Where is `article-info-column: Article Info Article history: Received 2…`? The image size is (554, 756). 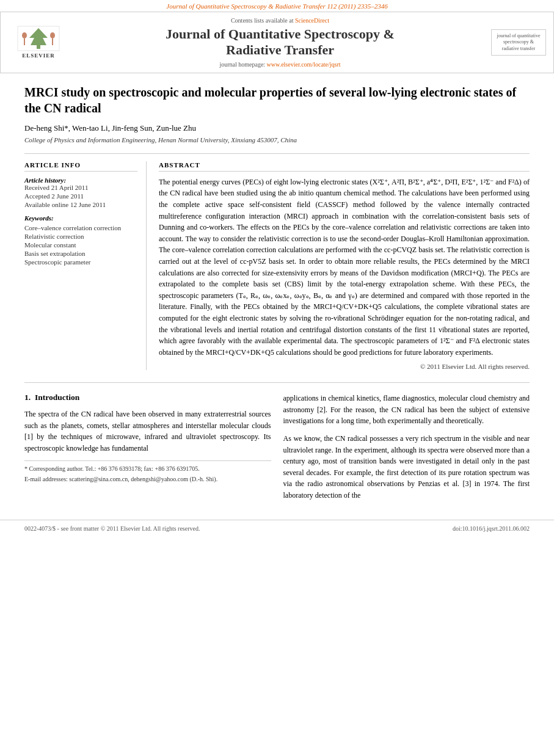 article-info-column: Article Info Article history: Received 2… is located at coordinates (86, 266).